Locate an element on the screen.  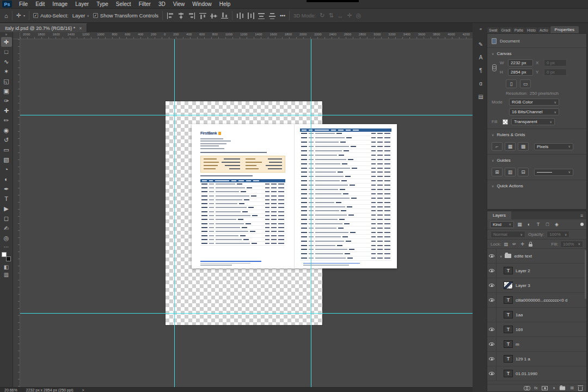
filter-pixel-layers-icon: ▦ is located at coordinates (519, 224).